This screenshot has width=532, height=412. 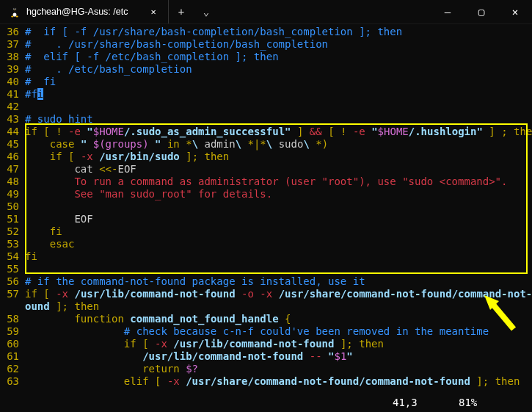 What do you see at coordinates (12, 232) in the screenshot?
I see `line-number: 52` at bounding box center [12, 232].